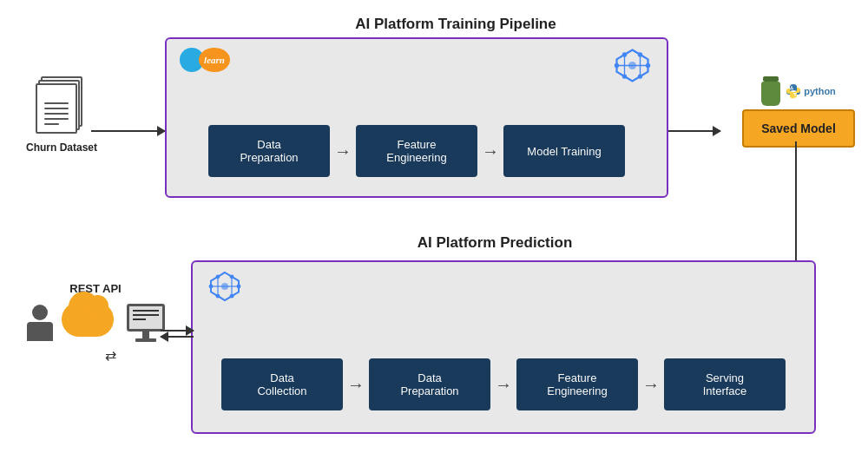 Image resolution: width=868 pixels, height=453 pixels. Describe the element at coordinates (214, 60) in the screenshot. I see `sklearn-orange-circle: learn` at that location.